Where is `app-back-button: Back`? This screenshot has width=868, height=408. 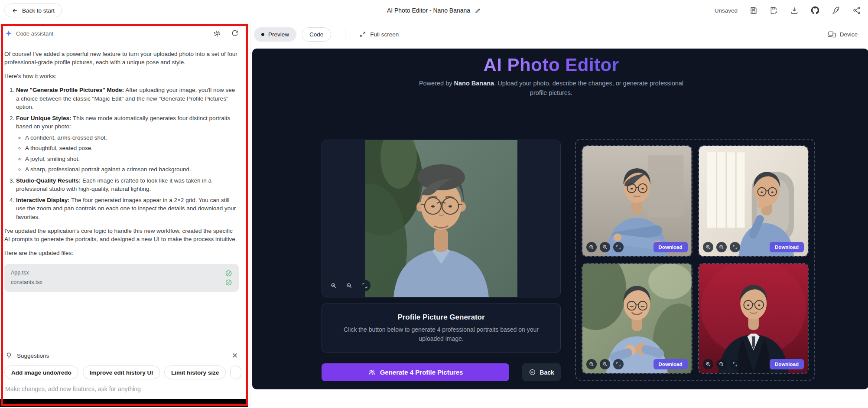
app-back-button: Back is located at coordinates (542, 372).